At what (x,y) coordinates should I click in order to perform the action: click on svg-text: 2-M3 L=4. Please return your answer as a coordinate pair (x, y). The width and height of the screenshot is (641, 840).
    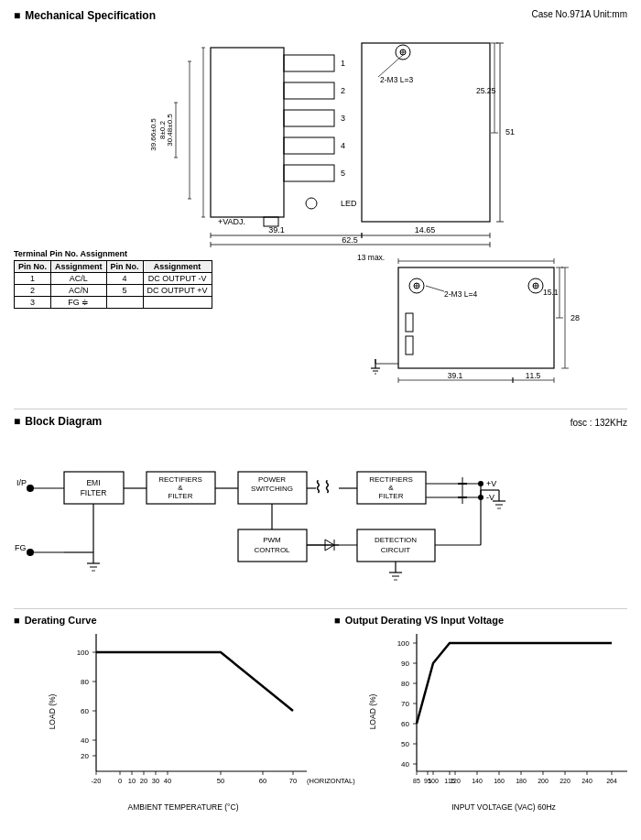
    Looking at the image, I should click on (461, 294).